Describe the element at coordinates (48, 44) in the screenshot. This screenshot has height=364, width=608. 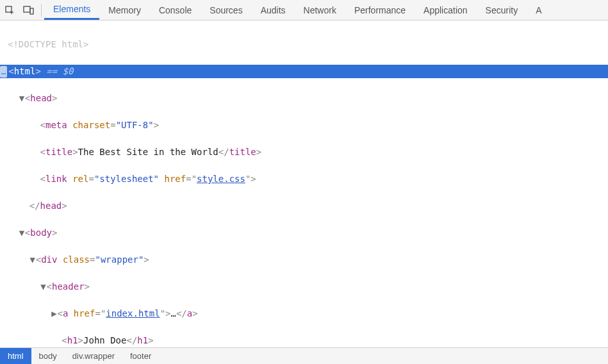
I see `doctype-line: <!DOCTYPE html>` at that location.